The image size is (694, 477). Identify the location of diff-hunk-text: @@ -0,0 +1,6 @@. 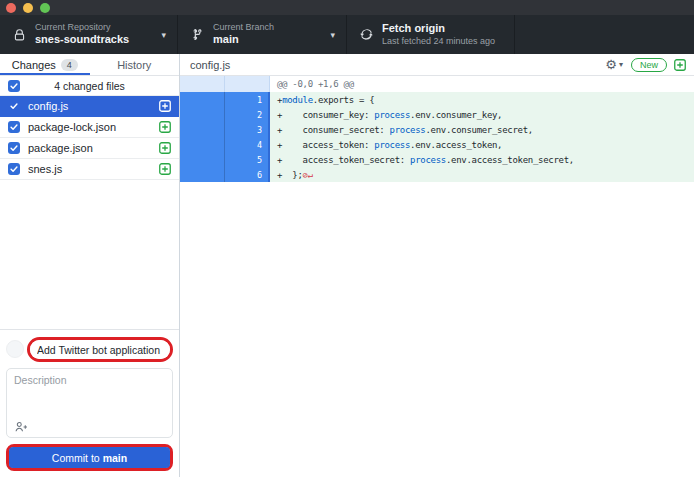
(482, 84).